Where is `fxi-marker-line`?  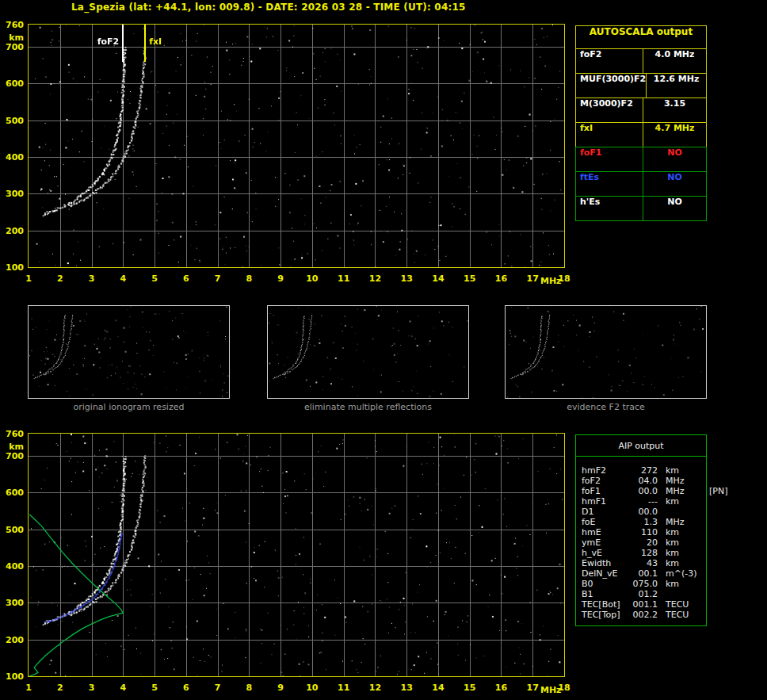 fxi-marker-line is located at coordinates (145, 43).